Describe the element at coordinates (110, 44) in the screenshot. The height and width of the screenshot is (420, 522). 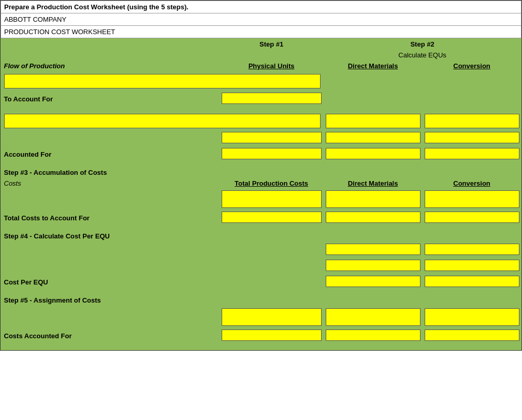
I see `flow-label-spacer` at that location.